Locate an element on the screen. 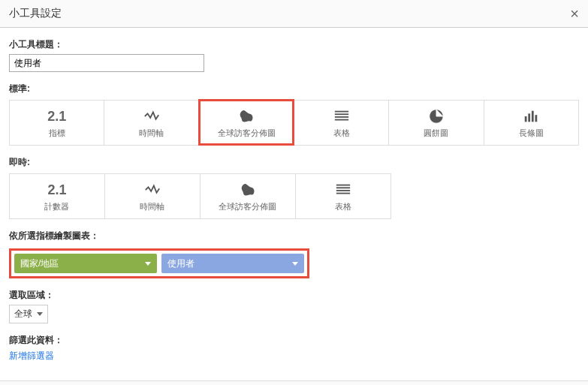  region-label: 選取區域： is located at coordinates (294, 296).